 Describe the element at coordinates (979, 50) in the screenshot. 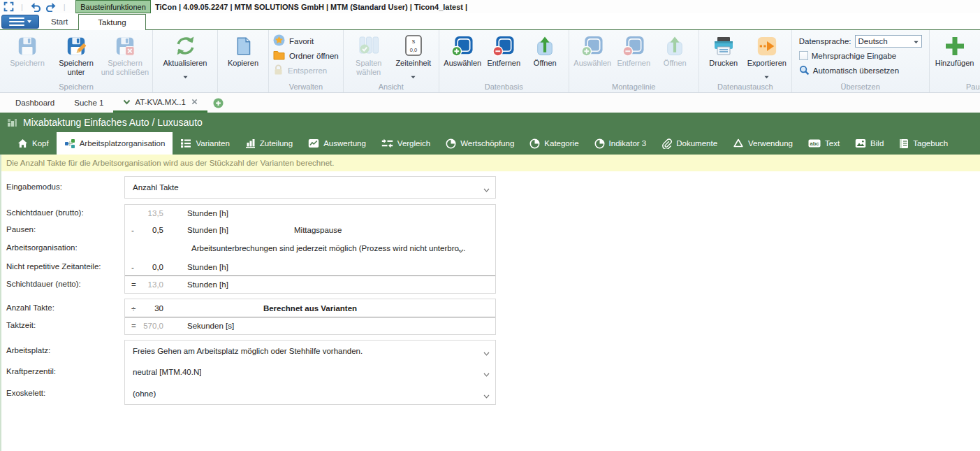

I see `ribbon-button-lö: Lö` at that location.